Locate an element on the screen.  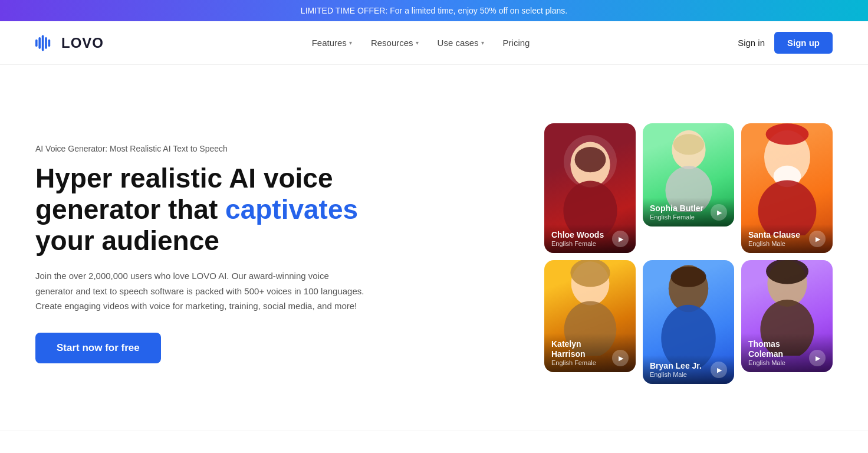
card-info-katelyn: Katelyn Harrison English Female ▶ is located at coordinates (590, 353).